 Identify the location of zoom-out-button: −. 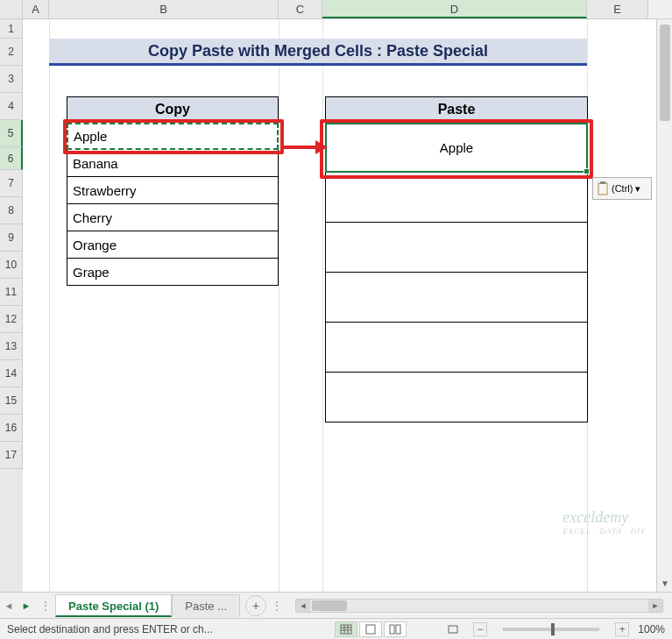
(480, 629).